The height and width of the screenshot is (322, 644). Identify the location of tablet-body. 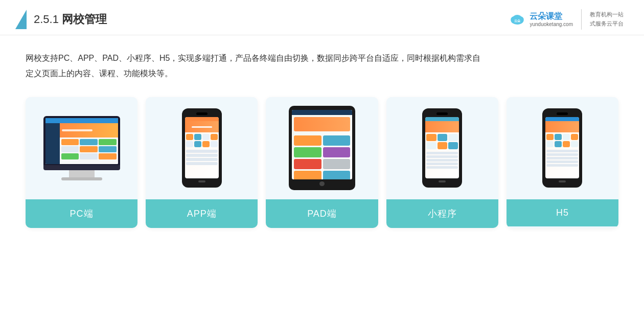
(322, 148).